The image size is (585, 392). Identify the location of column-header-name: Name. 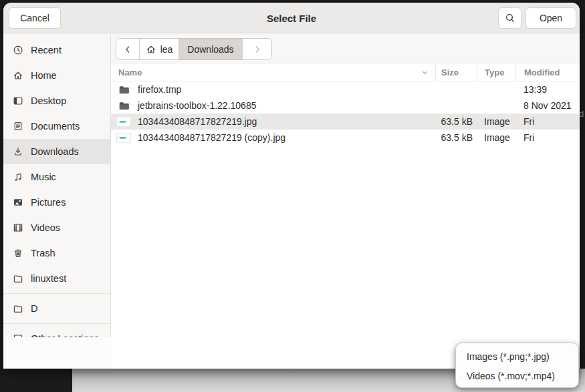
(273, 72).